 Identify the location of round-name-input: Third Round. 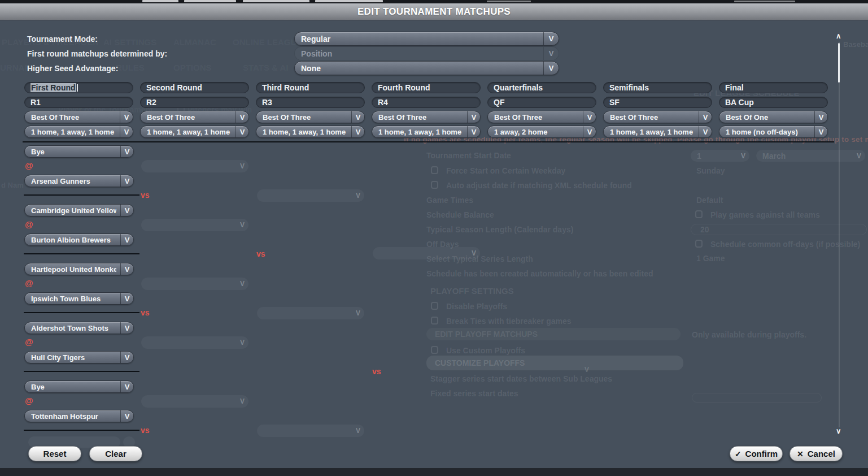
(311, 88).